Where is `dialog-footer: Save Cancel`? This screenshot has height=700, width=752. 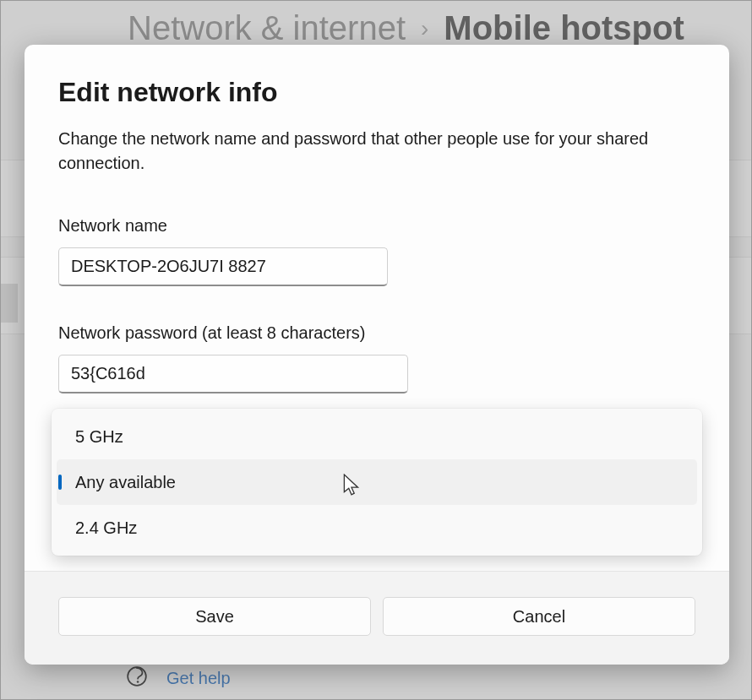
dialog-footer: Save Cancel is located at coordinates (377, 618).